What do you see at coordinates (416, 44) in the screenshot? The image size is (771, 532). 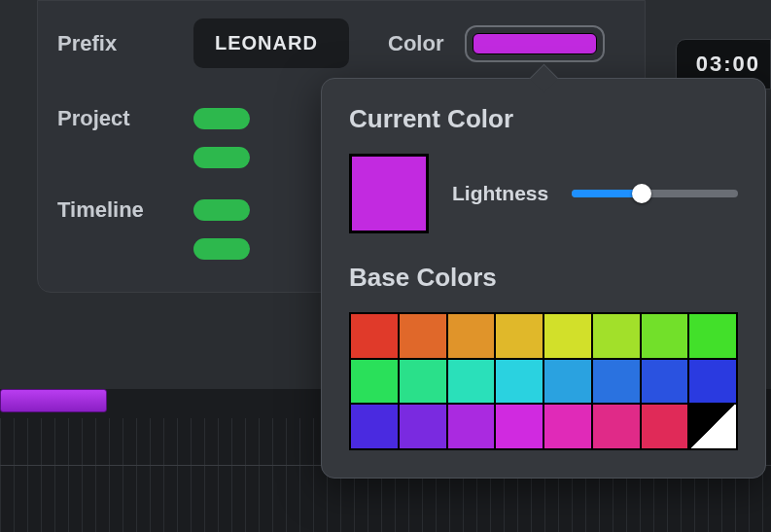 I see `color-label: Color` at bounding box center [416, 44].